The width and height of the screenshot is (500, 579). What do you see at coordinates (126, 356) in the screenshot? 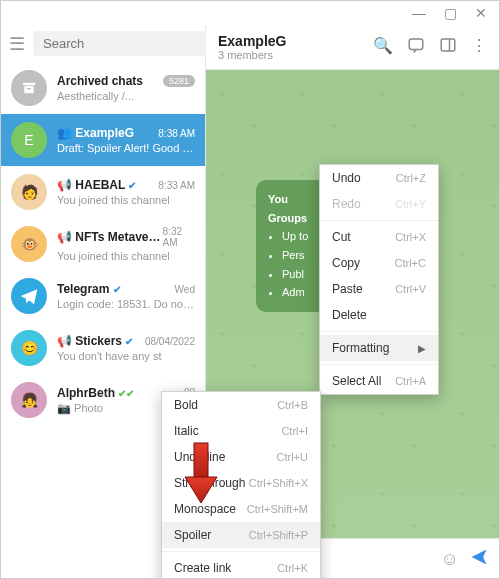
I see `chat-preview: You don't have any st` at bounding box center [126, 356].